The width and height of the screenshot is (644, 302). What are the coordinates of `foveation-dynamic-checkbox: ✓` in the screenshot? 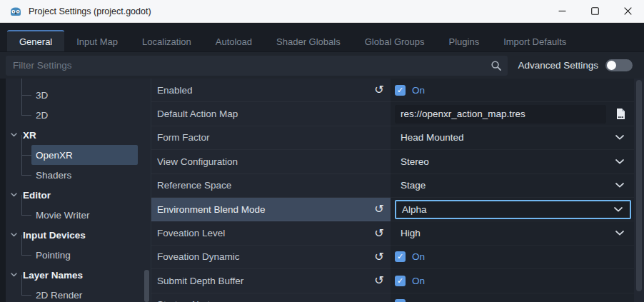 It's located at (400, 257).